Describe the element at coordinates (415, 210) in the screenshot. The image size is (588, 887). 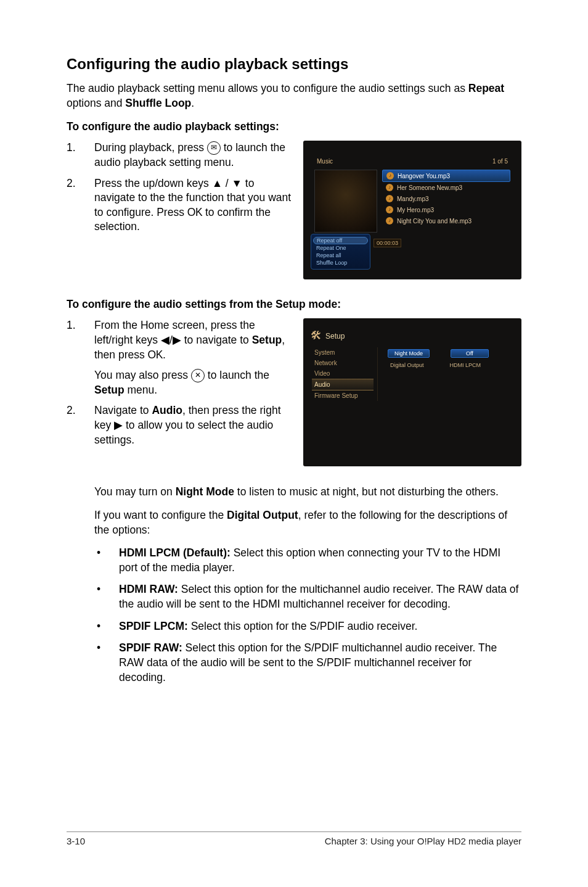
I see `music-row-label: My Hero.mp3` at that location.